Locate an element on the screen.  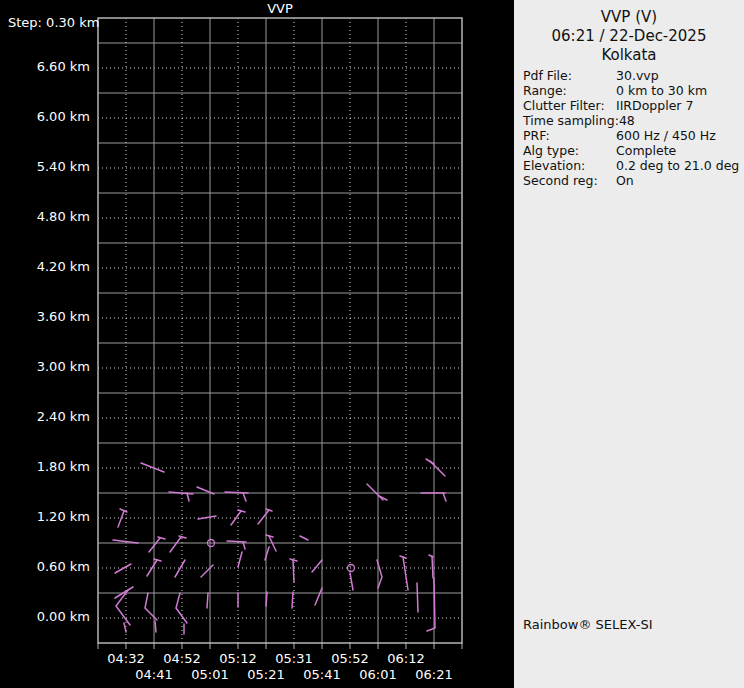
x-axis-label: 06:12 is located at coordinates (406, 658).